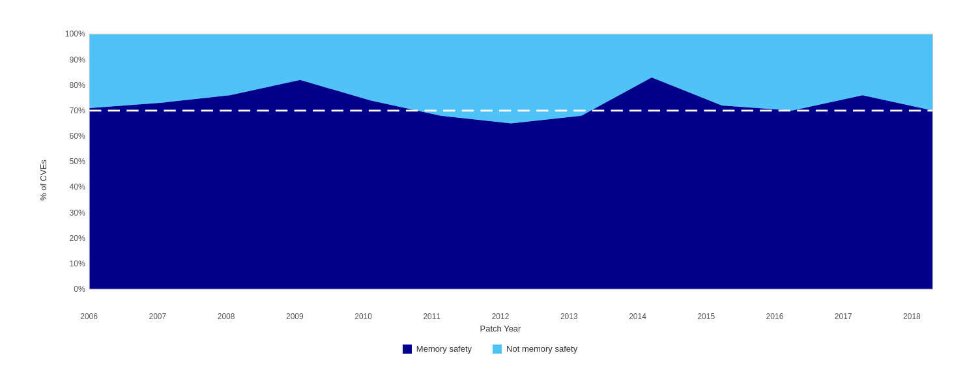 The width and height of the screenshot is (980, 381). I want to click on svg-text: 90%, so click(77, 60).